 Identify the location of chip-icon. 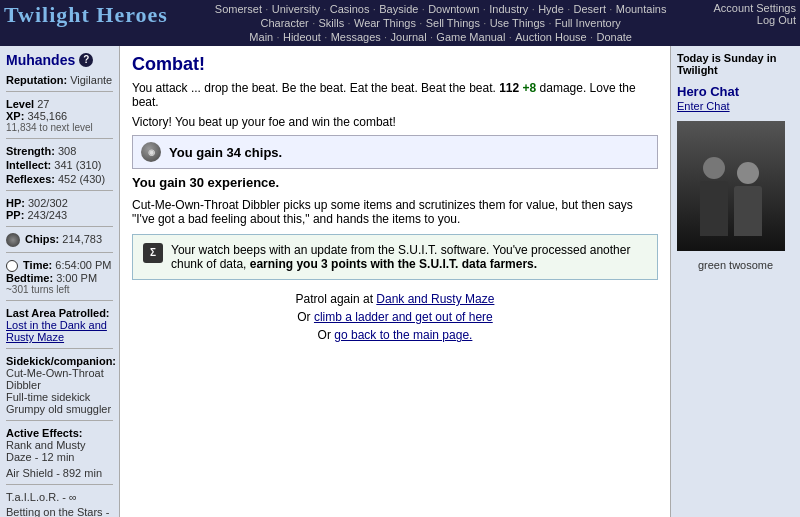
(13, 240).